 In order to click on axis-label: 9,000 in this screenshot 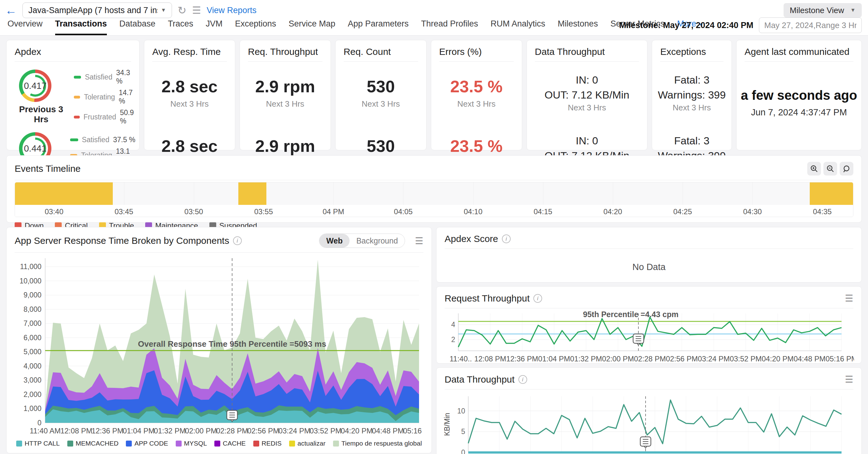, I will do `click(32, 295)`.